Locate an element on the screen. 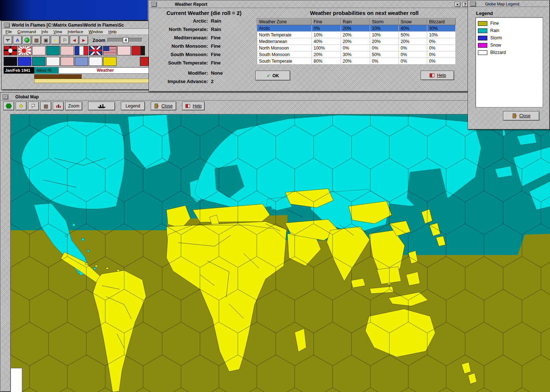 The height and width of the screenshot is (392, 550). red-black-flag is located at coordinates (138, 51).